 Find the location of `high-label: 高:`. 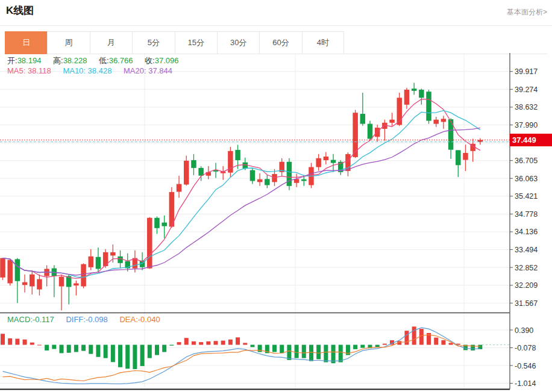

high-label: 高: is located at coordinates (58, 60).